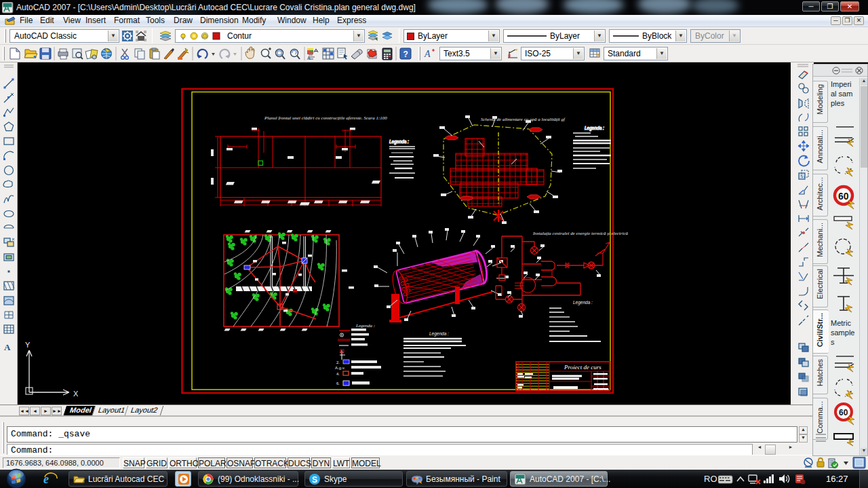 The image size is (868, 488). Describe the element at coordinates (338, 374) in the screenshot. I see `svg-text: 4.` at that location.